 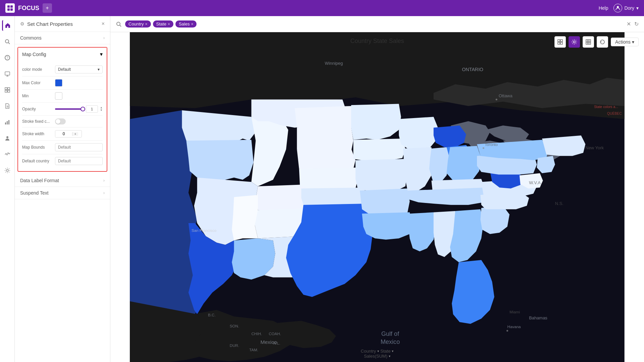 What do you see at coordinates (138, 24) in the screenshot?
I see `tag-country: Country ×` at bounding box center [138, 24].